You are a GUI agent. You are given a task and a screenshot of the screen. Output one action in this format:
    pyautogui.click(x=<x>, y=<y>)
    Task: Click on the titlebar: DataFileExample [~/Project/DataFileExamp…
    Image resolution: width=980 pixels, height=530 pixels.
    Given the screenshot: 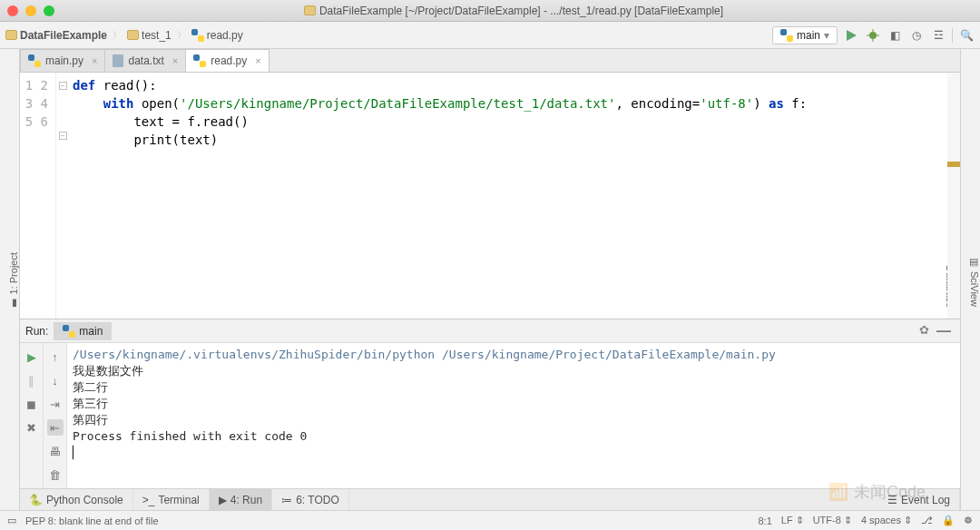 What is the action you would take?
    pyautogui.click(x=490, y=11)
    